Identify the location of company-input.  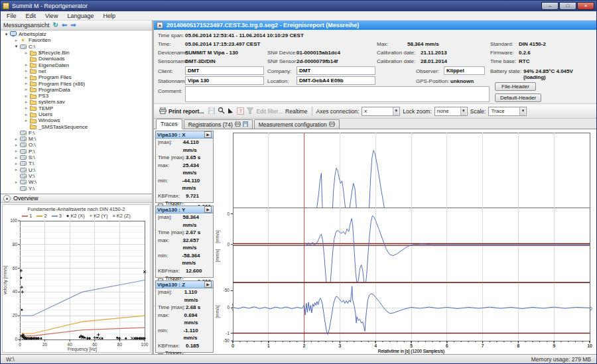
(336, 70).